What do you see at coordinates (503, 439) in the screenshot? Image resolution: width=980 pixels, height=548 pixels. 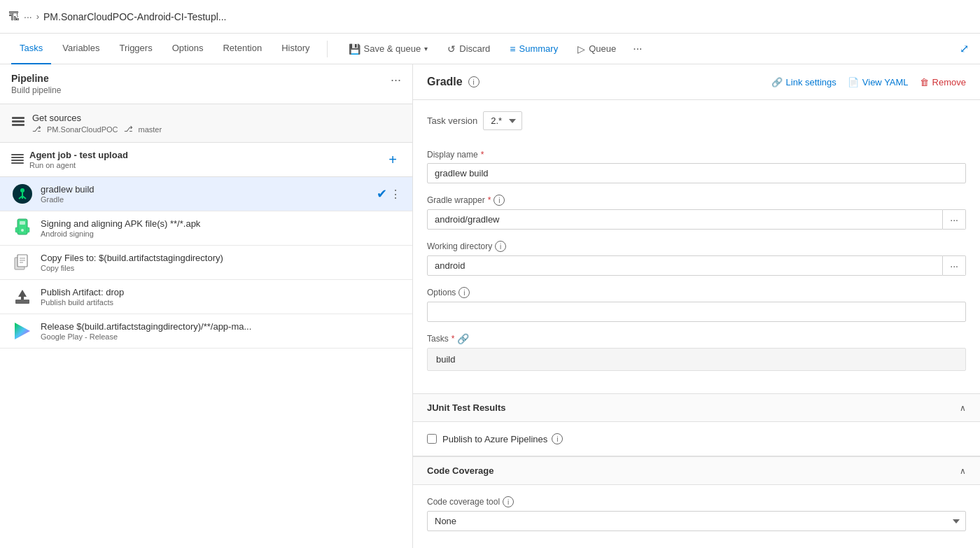 I see `publish-label: Publish to Azure Pipelines i` at bounding box center [503, 439].